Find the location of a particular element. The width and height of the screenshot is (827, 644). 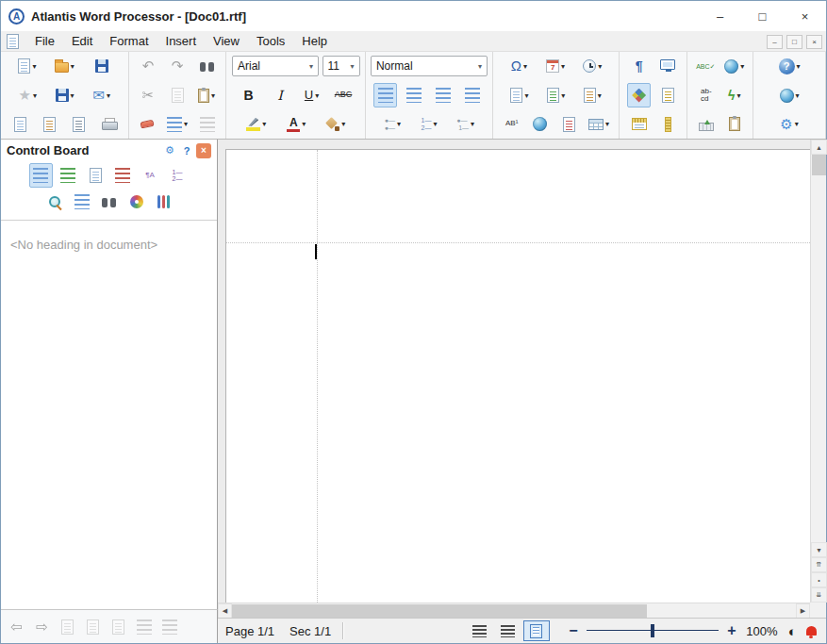

horizontal-scroll-track is located at coordinates (721, 611).